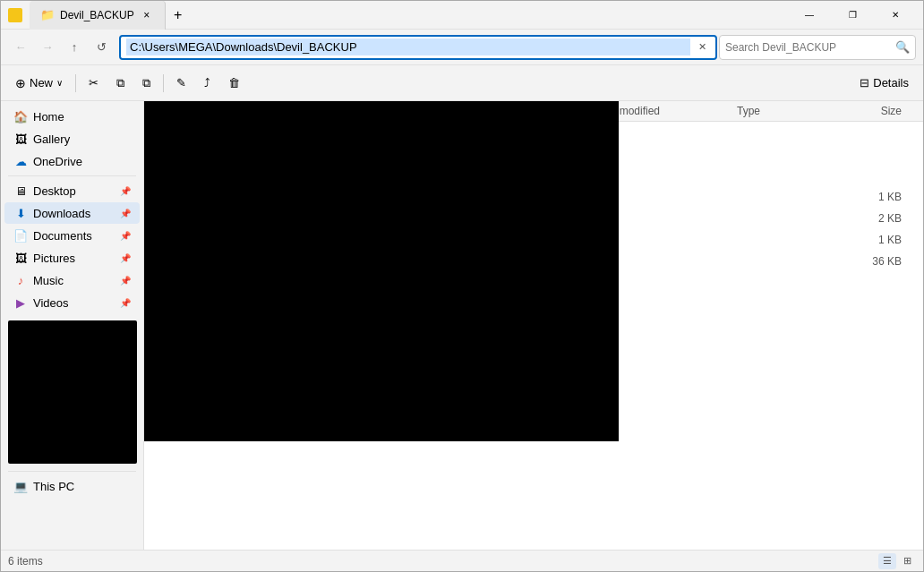 This screenshot has width=924, height=572. What do you see at coordinates (21, 258) in the screenshot?
I see `pictures-icon: 🖼` at bounding box center [21, 258].